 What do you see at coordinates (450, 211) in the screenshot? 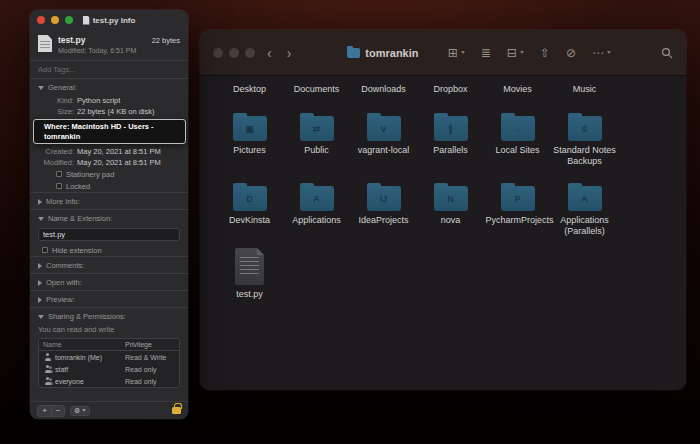
I see `finder-item-nova: N nova` at bounding box center [450, 211].